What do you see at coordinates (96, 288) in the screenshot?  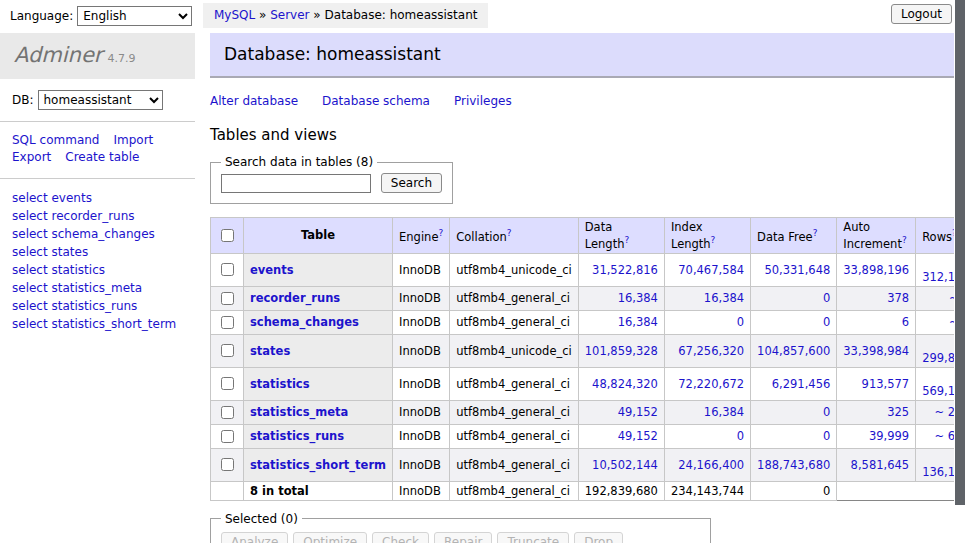 I see `table-link-statistics-meta: statistics_meta` at bounding box center [96, 288].